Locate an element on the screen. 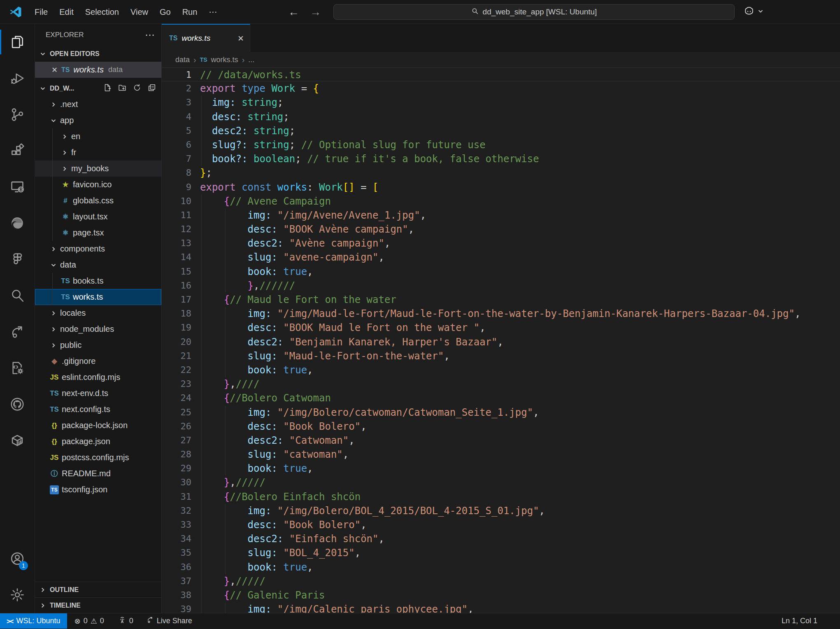 The image size is (840, 629). code-line-9: 9export const works: Work[] = [ is located at coordinates (501, 187).